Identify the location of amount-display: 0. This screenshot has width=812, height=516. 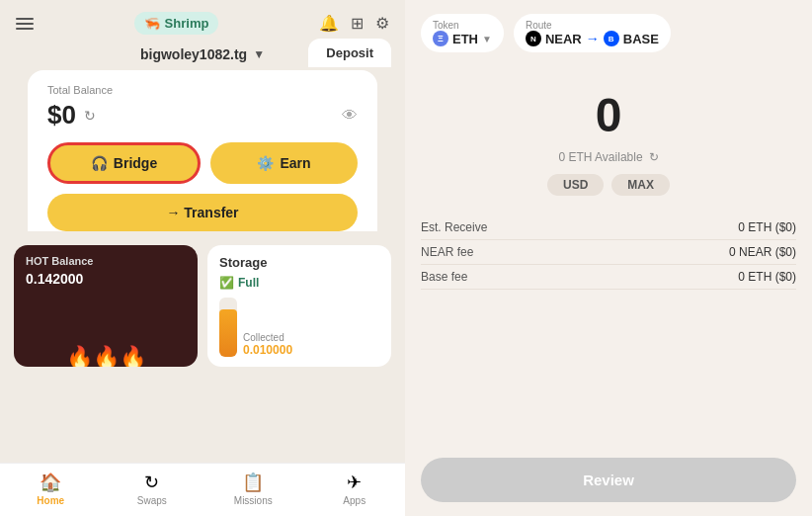
(609, 115).